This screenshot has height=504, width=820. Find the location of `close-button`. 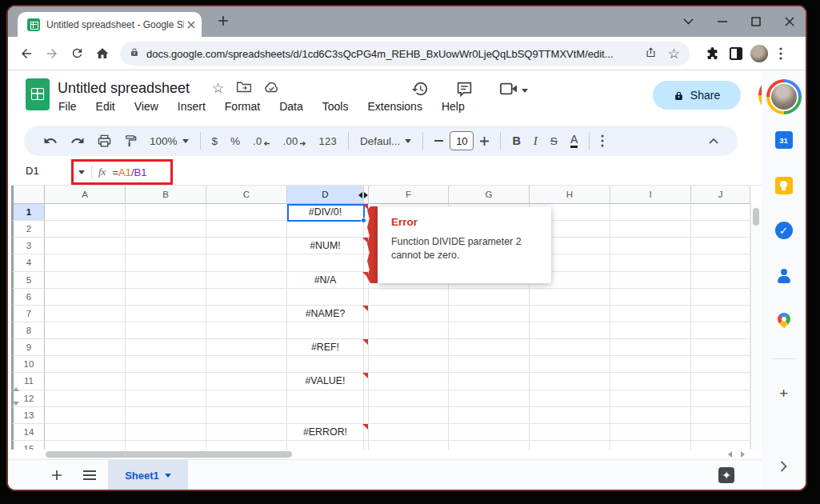

close-button is located at coordinates (790, 22).